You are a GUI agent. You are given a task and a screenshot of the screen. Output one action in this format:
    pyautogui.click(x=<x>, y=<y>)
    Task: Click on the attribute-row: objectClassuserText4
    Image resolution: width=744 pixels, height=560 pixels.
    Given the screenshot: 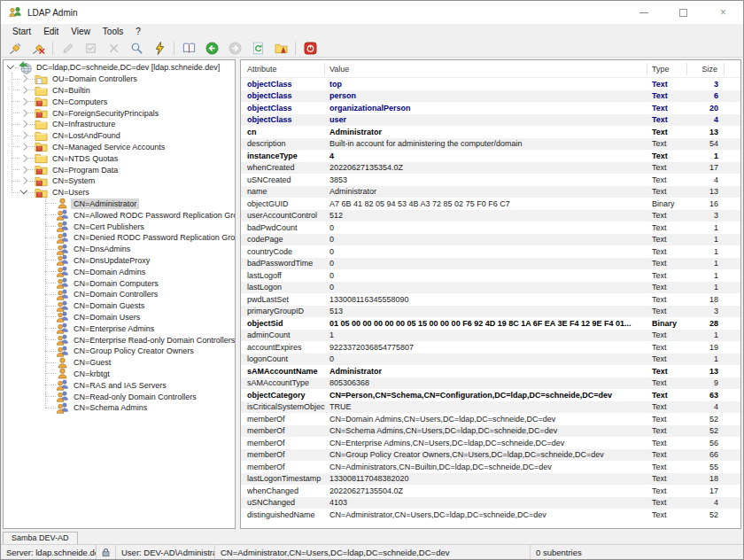 What is the action you would take?
    pyautogui.click(x=491, y=121)
    